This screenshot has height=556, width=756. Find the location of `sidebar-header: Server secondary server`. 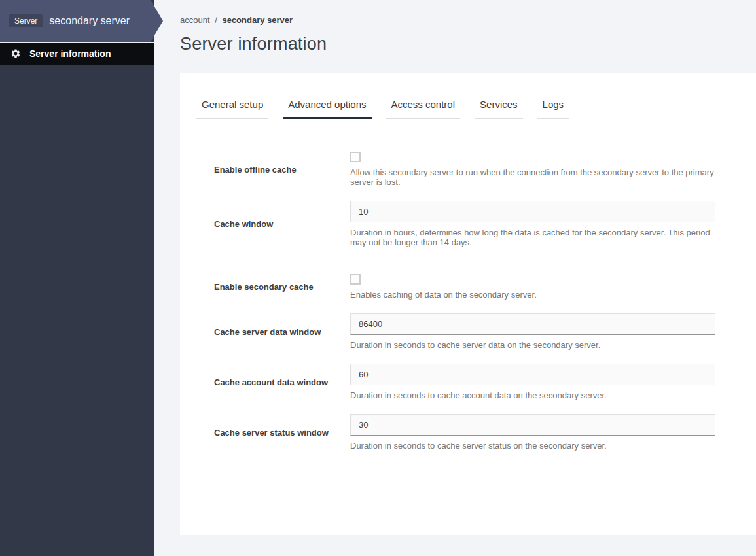

sidebar-header: Server secondary server is located at coordinates (81, 21).